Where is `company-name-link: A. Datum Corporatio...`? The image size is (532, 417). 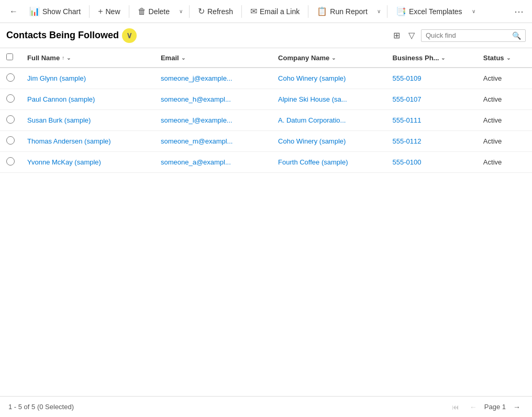
company-name-link: A. Datum Corporatio... is located at coordinates (312, 120).